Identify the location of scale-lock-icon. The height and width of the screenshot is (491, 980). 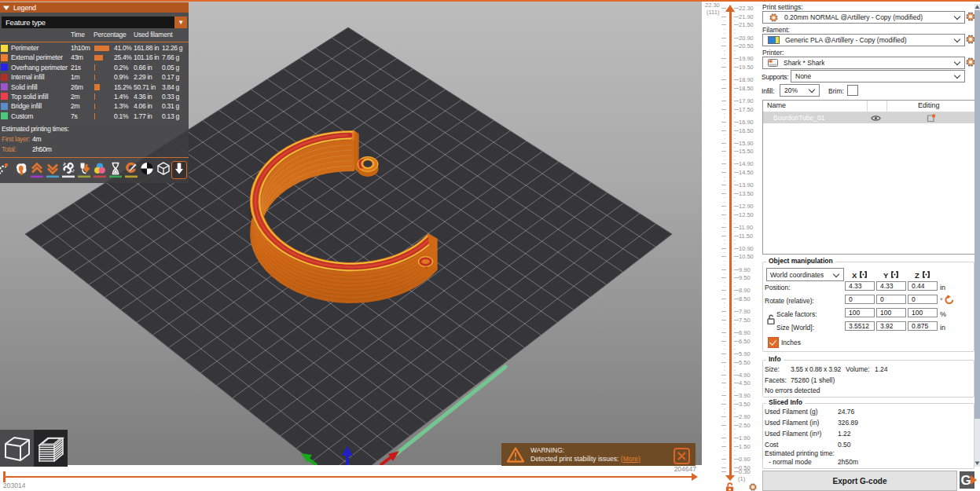
(771, 319).